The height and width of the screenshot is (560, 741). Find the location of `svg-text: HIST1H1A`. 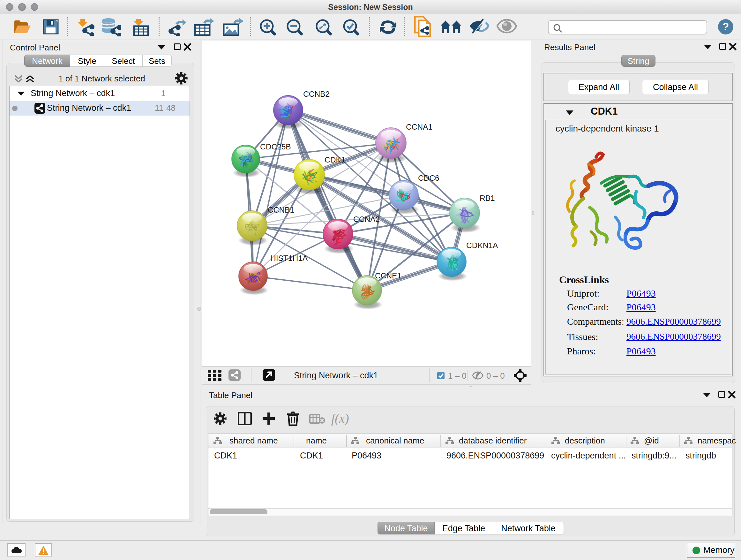

svg-text: HIST1H1A is located at coordinates (289, 258).